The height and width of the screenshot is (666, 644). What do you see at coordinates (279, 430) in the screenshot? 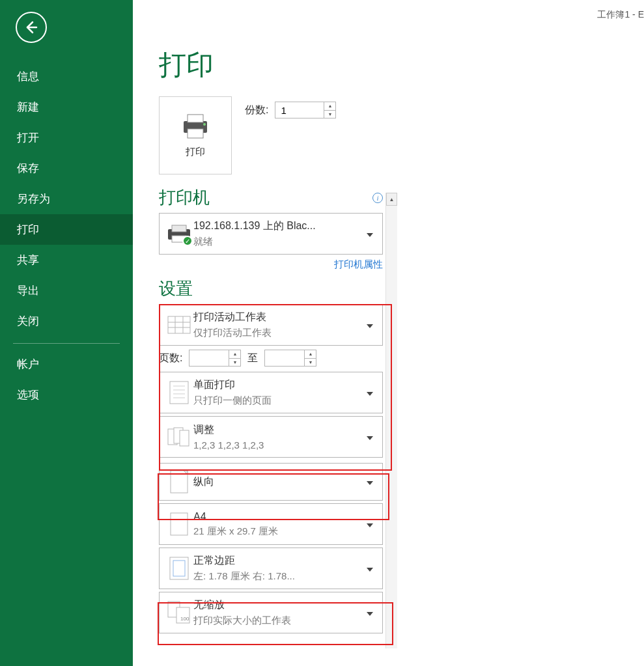
I see `collation-line1: 调整` at bounding box center [279, 430].